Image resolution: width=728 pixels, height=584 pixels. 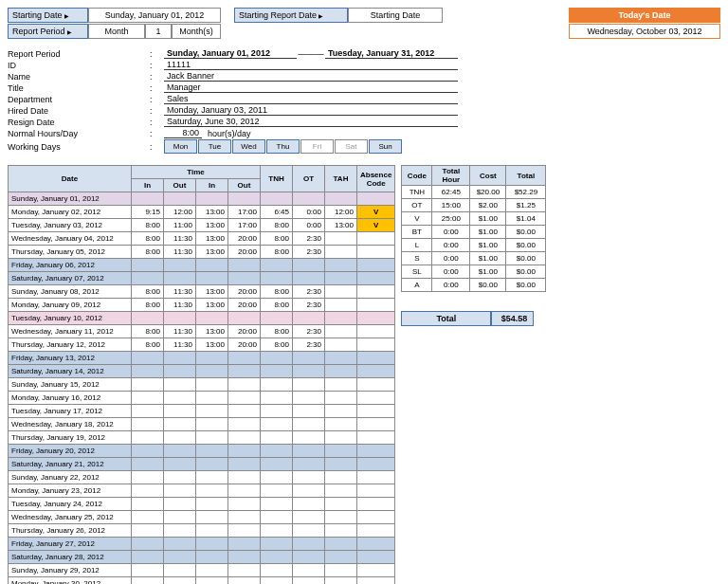 I want to click on starting-report-date-value: Starting Date, so click(x=395, y=15).